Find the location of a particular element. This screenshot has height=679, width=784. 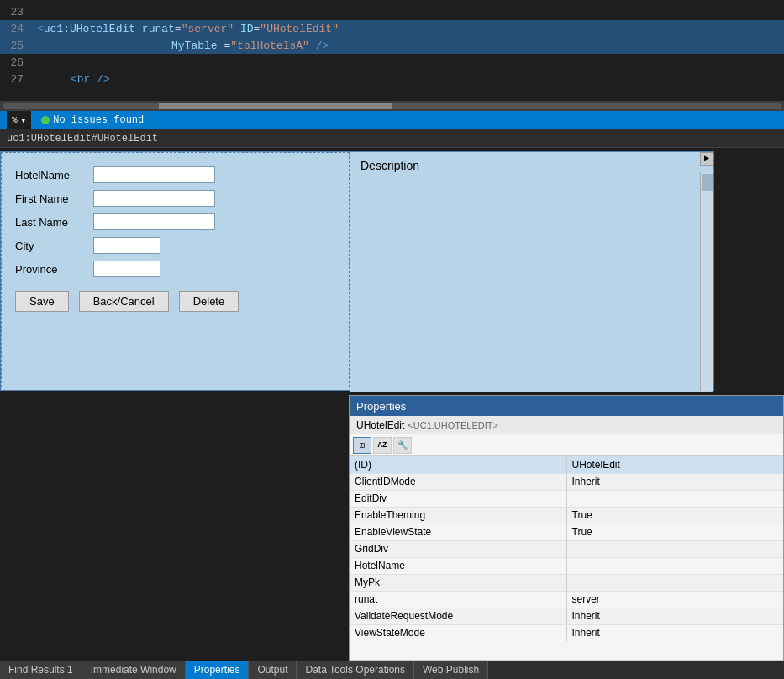

status-dot is located at coordinates (45, 120).